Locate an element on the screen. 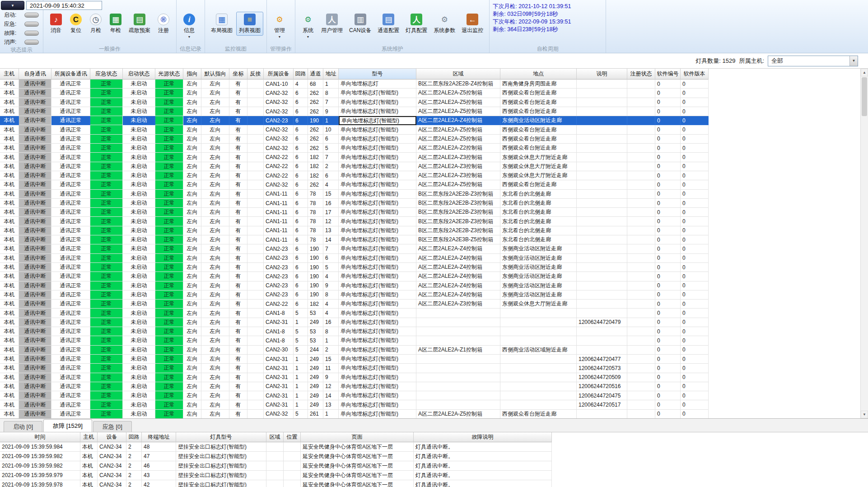 This screenshot has height=487, width=868. cell-loop: 5 is located at coordinates (301, 332).